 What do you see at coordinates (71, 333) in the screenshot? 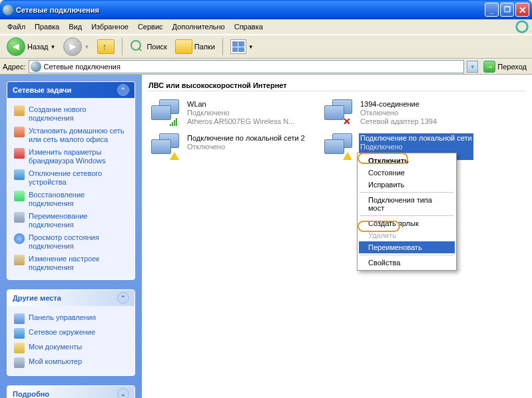
I see `panel-other-places: Другие места ⌃ Панель управления Сетевое…` at bounding box center [71, 333].